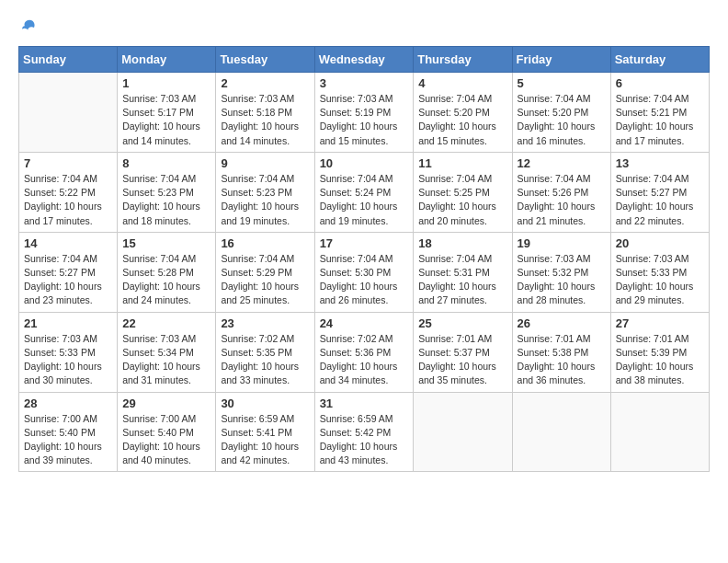  I want to click on calendar-cell: 11Sunrise: 7:04 AMSunset: 5:25 PMDayligh…, so click(463, 191).